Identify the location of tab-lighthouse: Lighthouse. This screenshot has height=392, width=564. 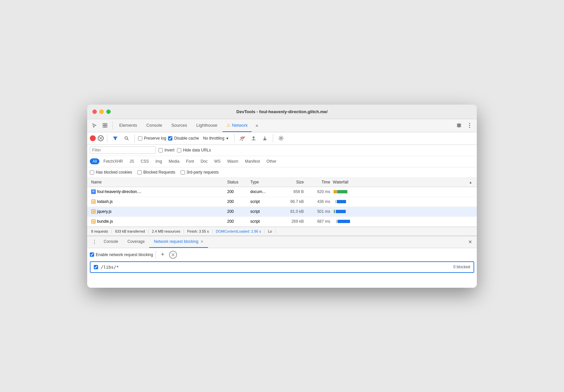
(207, 125).